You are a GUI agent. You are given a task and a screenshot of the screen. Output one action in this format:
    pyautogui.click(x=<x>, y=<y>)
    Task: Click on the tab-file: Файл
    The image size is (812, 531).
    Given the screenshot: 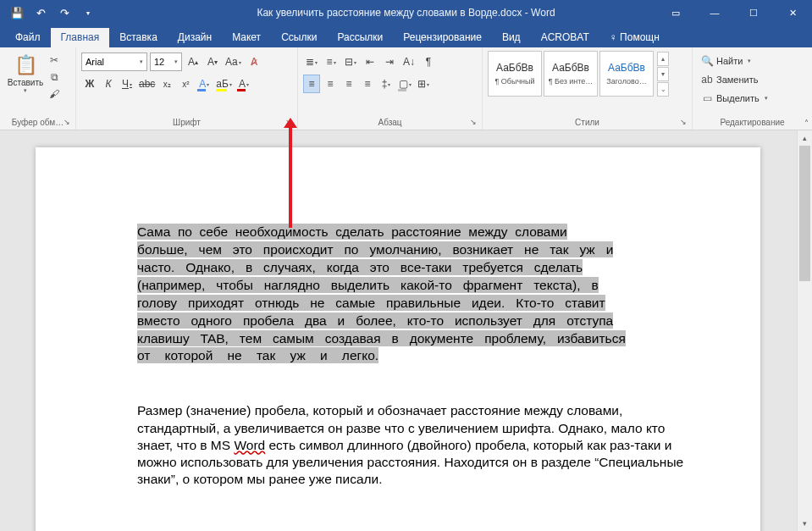 What is the action you would take?
    pyautogui.click(x=28, y=37)
    